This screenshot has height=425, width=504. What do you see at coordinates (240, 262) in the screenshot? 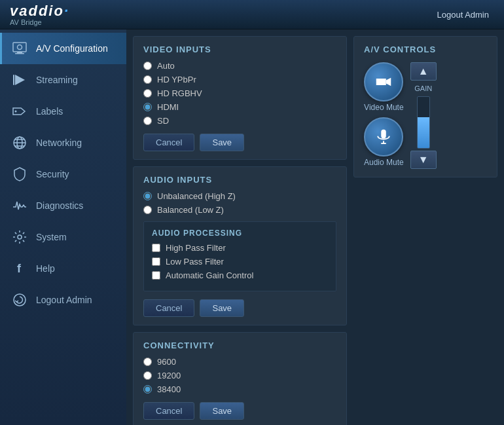
I see `low-pass-filter-option: Low Pass Filter` at bounding box center [240, 262].